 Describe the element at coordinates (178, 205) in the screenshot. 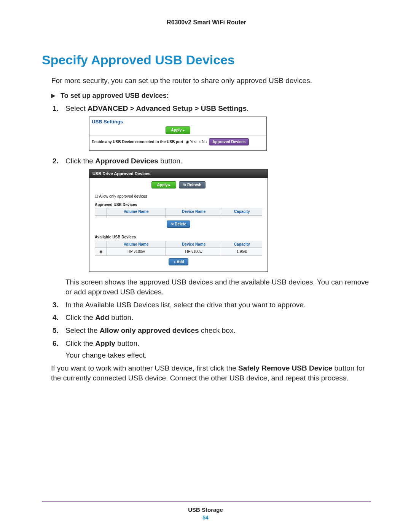

I see `approved-table-label: Approved USB Devices` at that location.